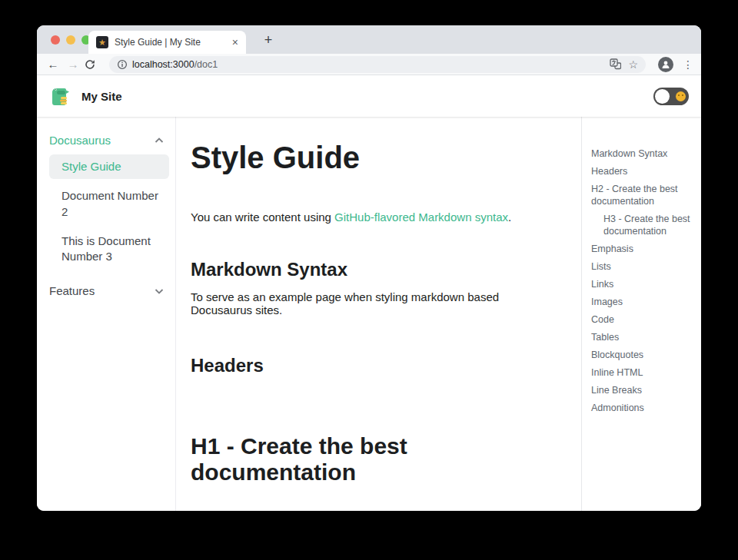 This screenshot has height=560, width=738. Describe the element at coordinates (90, 65) in the screenshot. I see `reload-icon` at that location.